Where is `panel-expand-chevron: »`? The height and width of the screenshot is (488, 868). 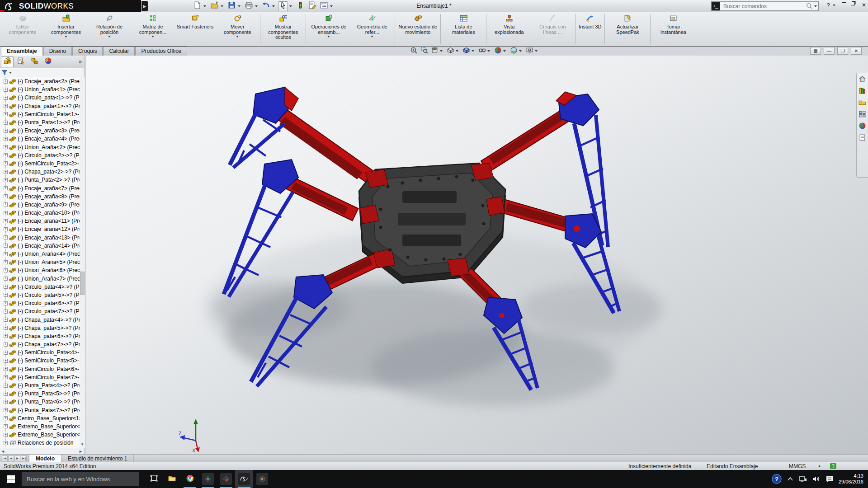
panel-expand-chevron: » is located at coordinates (80, 61).